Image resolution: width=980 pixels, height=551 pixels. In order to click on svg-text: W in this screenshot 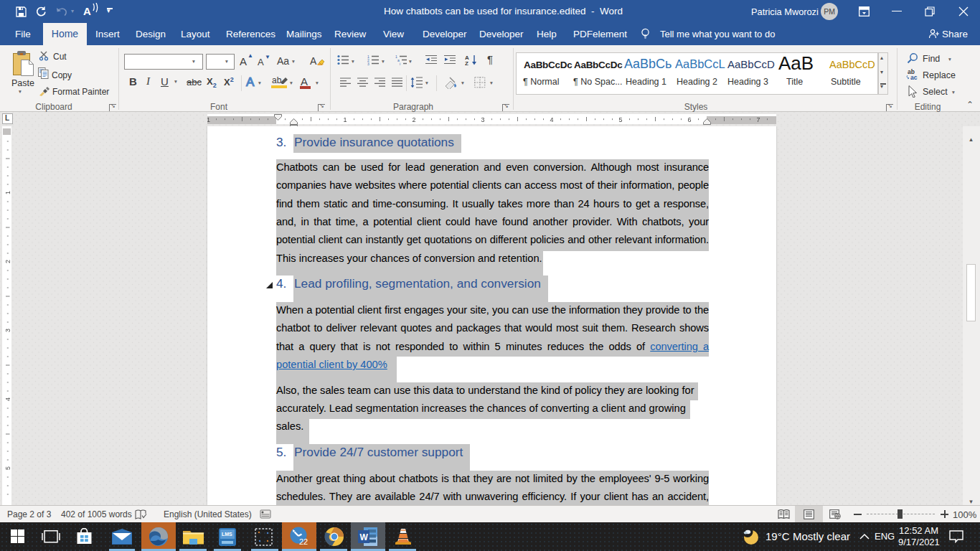, I will do `click(364, 537)`.